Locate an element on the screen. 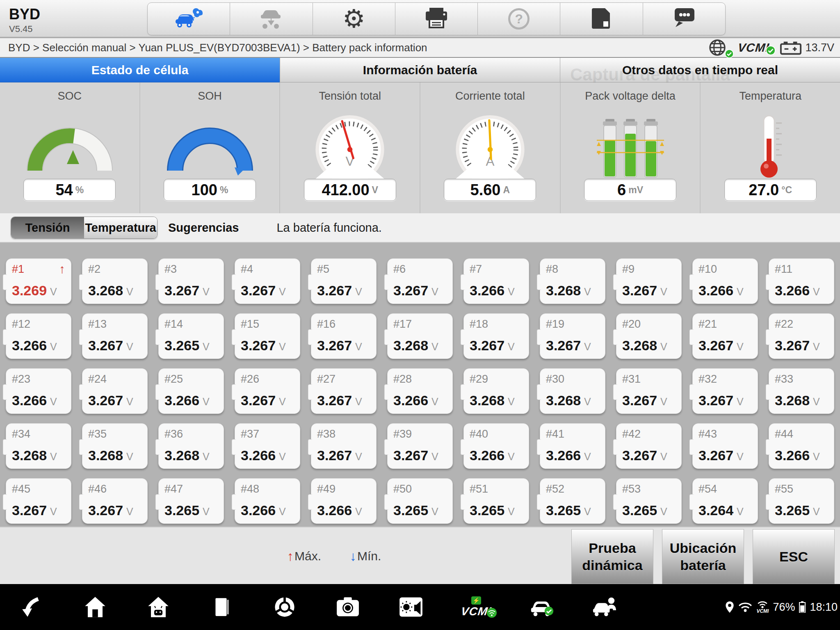 Image resolution: width=840 pixels, height=630 pixels. cell-card: #38 ↑ 3.267 V is located at coordinates (344, 446).